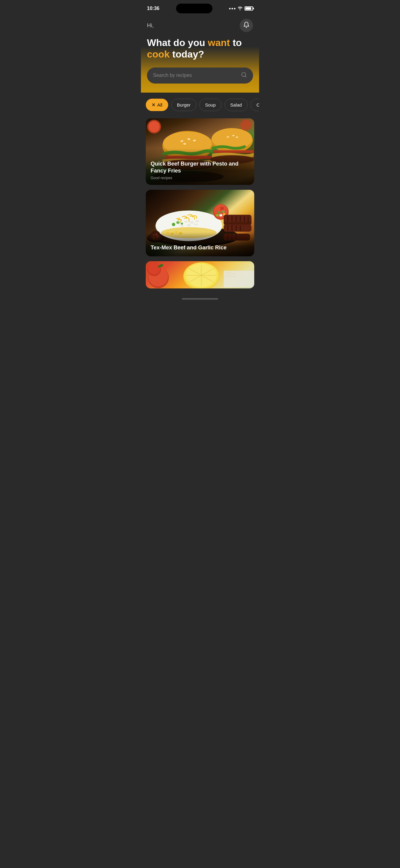  What do you see at coordinates (159, 54) in the screenshot?
I see `headline-cook: cook` at bounding box center [159, 54].